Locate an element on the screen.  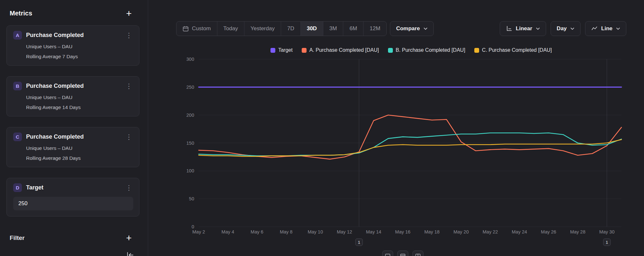
axis-scale-icon is located at coordinates (509, 29).